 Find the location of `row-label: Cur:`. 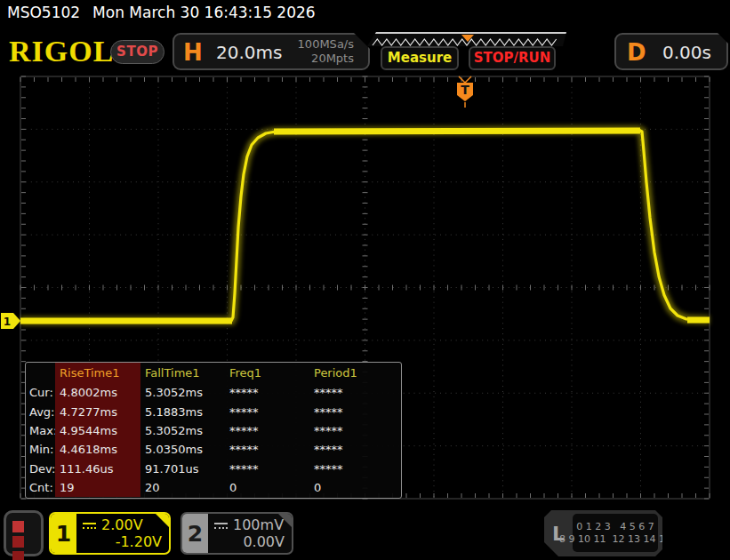

row-label: Cur: is located at coordinates (41, 393).